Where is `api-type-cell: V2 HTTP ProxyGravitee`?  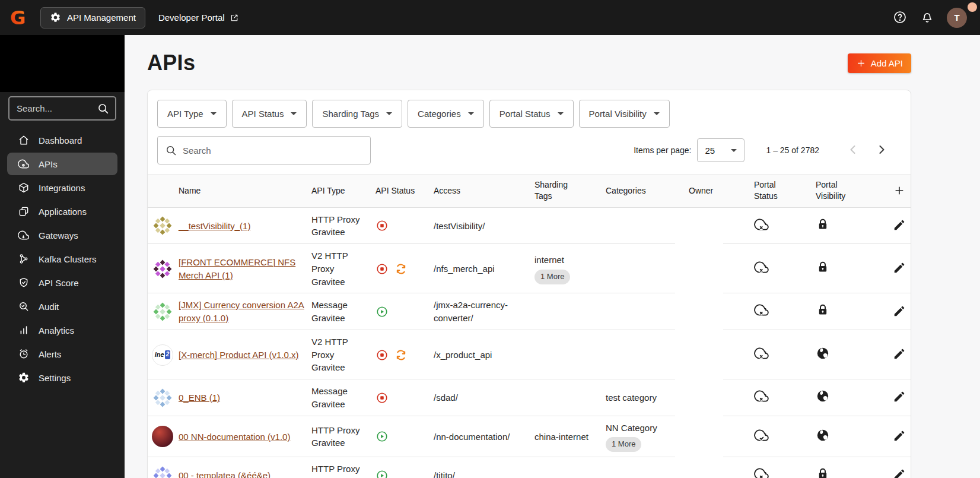
api-type-cell: V2 HTTP ProxyGravitee is located at coordinates (343, 355).